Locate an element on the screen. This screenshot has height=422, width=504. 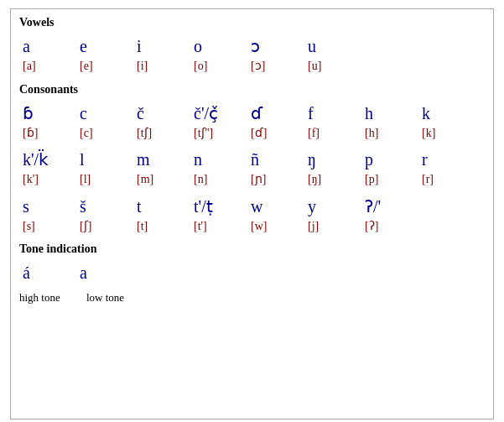
consonant-main-char: y is located at coordinates (312, 206).